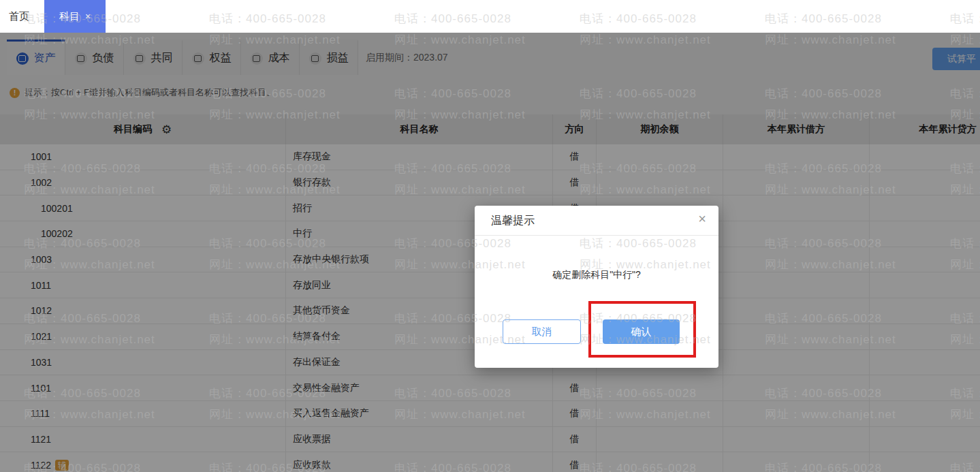 The width and height of the screenshot is (980, 472). Describe the element at coordinates (642, 330) in the screenshot. I see `annotation-highlight-box` at that location.